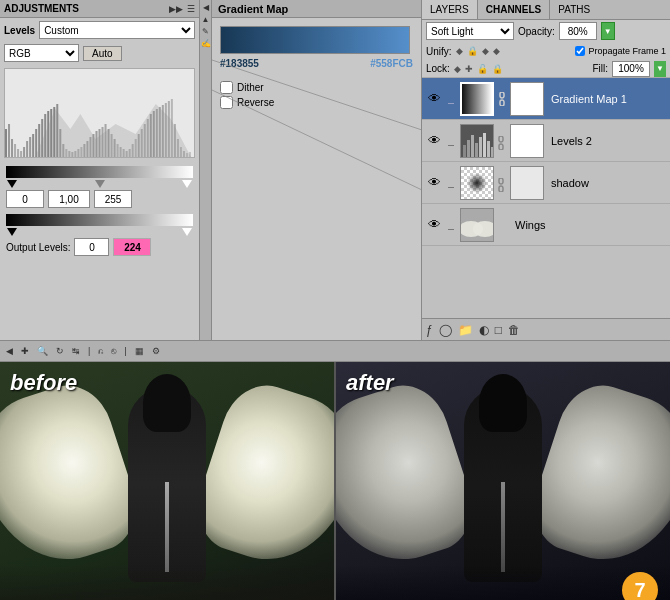  I want to click on unify-row: Unify: ◆ 🔒 ◆ ◆ Propagate Frame 1, so click(546, 51).